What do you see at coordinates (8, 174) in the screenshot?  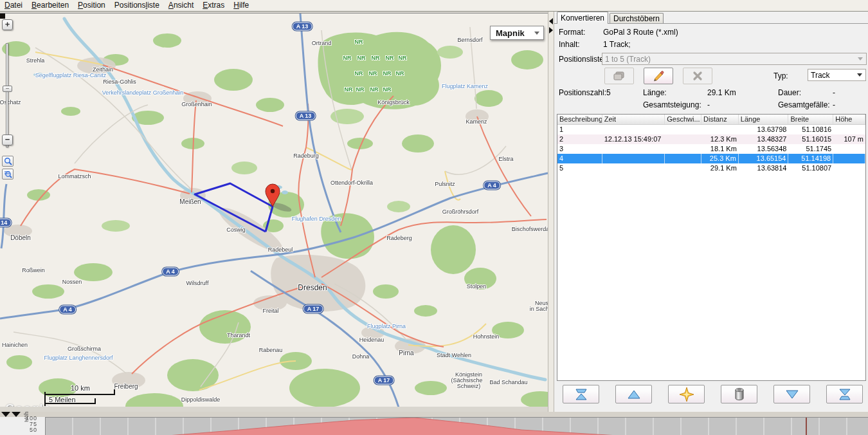 I see `zoom-extent-button` at bounding box center [8, 174].